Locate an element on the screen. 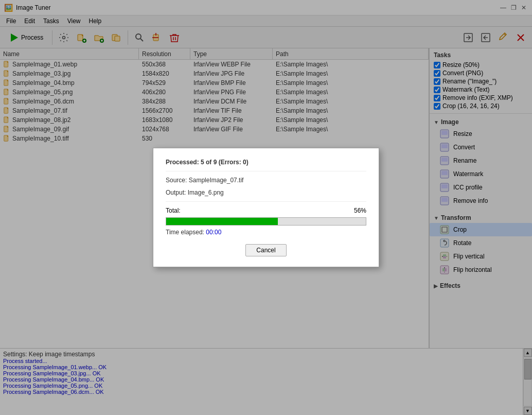  total-label: Total: is located at coordinates (173, 211).